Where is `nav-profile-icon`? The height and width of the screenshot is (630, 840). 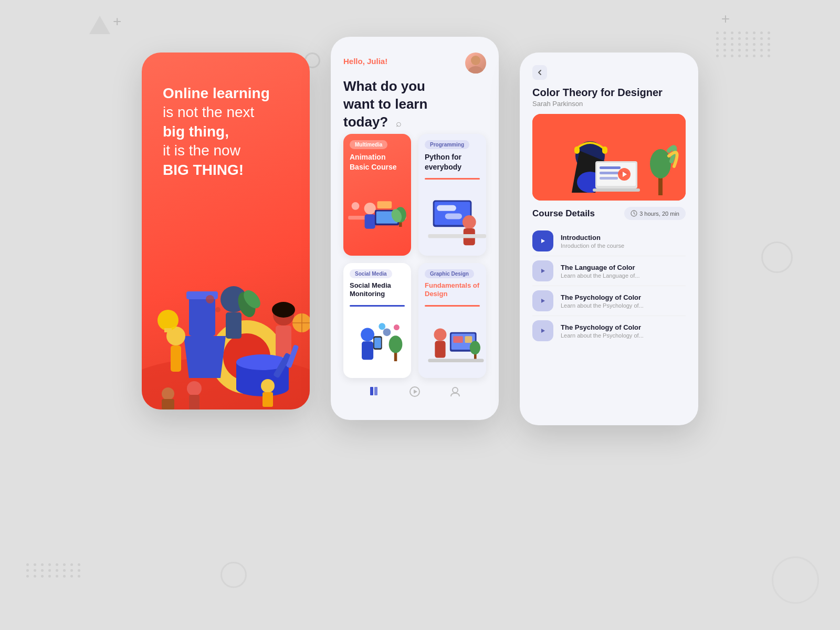
nav-profile-icon is located at coordinates (455, 393).